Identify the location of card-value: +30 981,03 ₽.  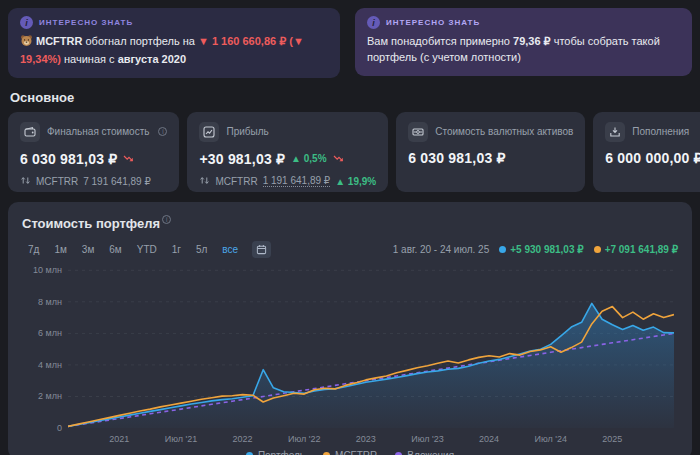
(242, 159).